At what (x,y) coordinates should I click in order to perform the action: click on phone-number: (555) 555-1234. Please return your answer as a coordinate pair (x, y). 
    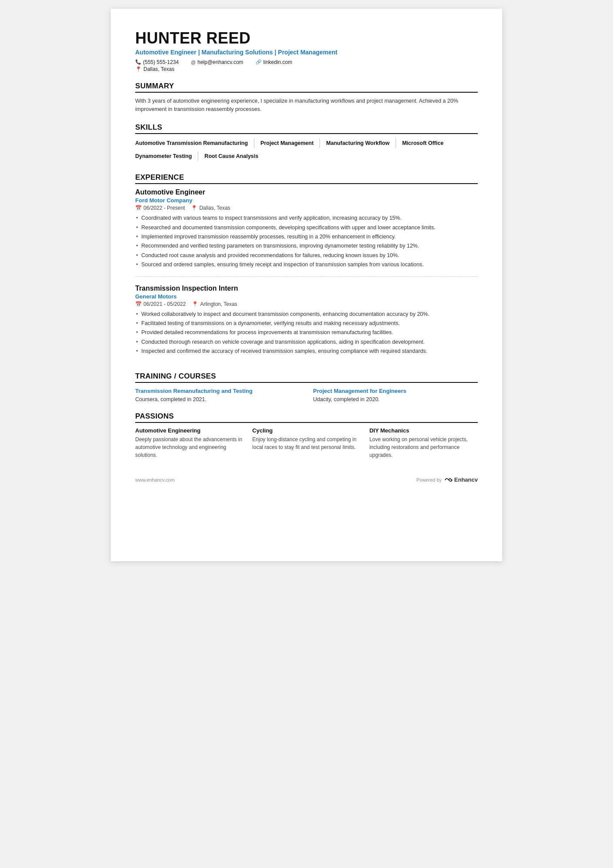
    Looking at the image, I should click on (161, 62).